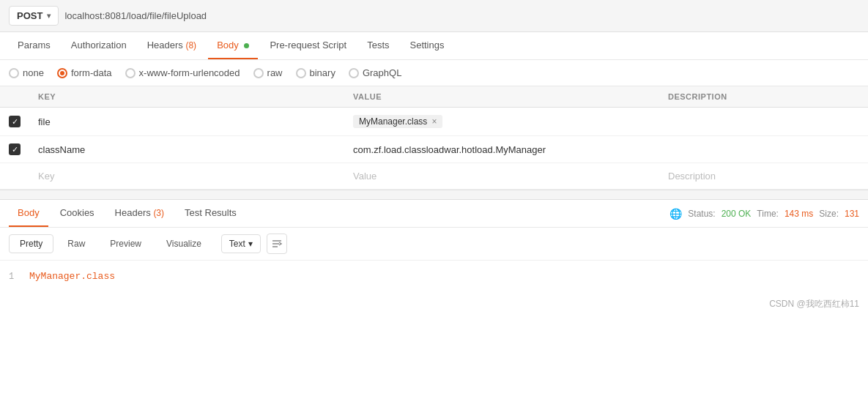  What do you see at coordinates (130, 73) in the screenshot?
I see `radio-circle-urlencoded` at bounding box center [130, 73].